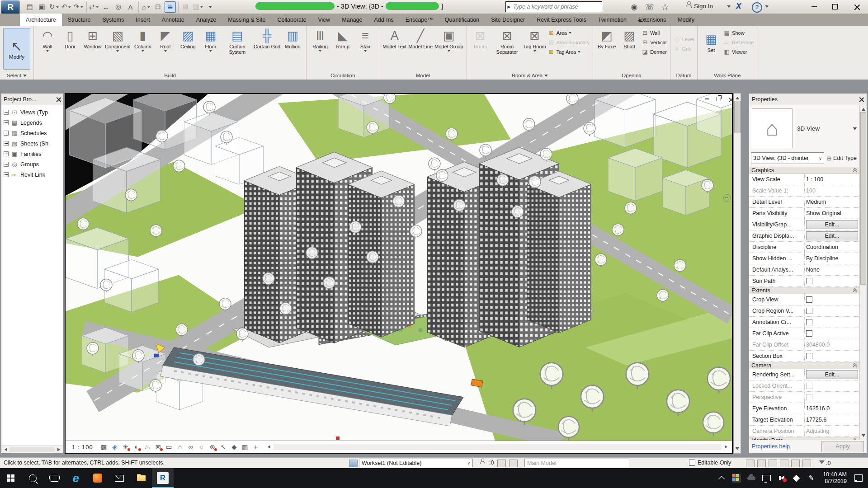 The width and height of the screenshot is (868, 488). I want to click on set-workplane-button: ▦ Set, so click(711, 42).